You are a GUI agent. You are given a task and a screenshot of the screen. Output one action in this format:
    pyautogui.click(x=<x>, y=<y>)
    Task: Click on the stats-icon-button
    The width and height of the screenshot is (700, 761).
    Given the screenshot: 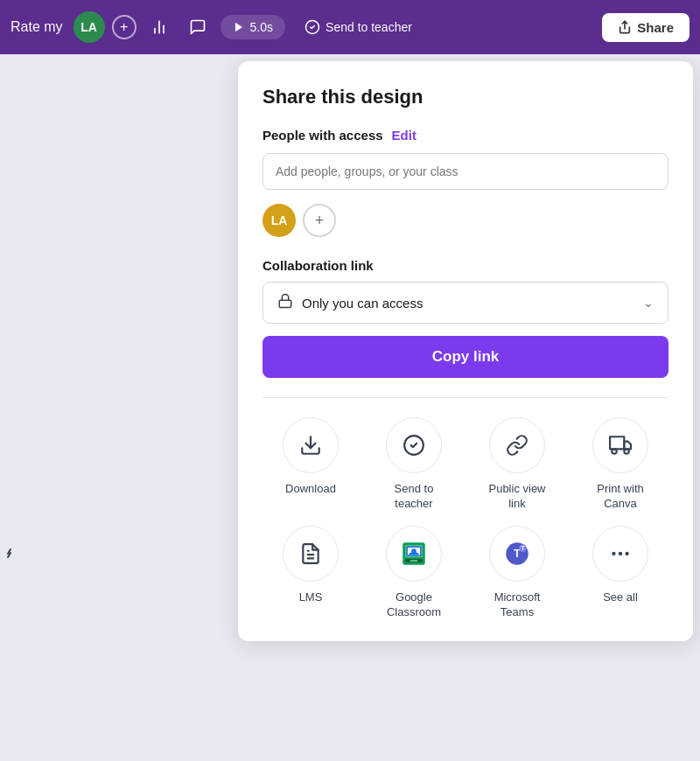 What is the action you would take?
    pyautogui.click(x=159, y=27)
    